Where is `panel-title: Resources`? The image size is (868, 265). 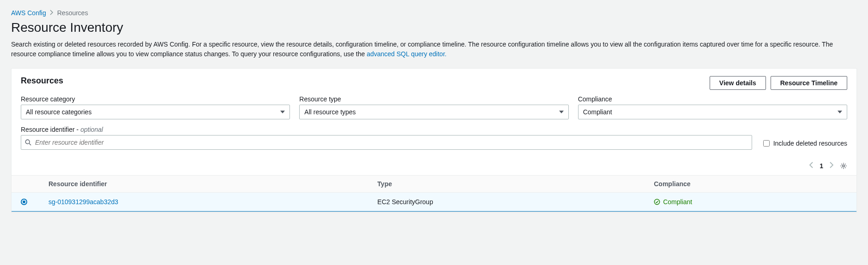
panel-title: Resources is located at coordinates (42, 81).